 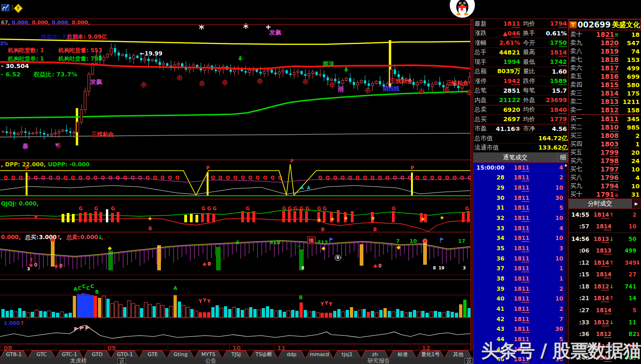 I want to click on tab-ts诊断: TS诊断, so click(x=264, y=354).